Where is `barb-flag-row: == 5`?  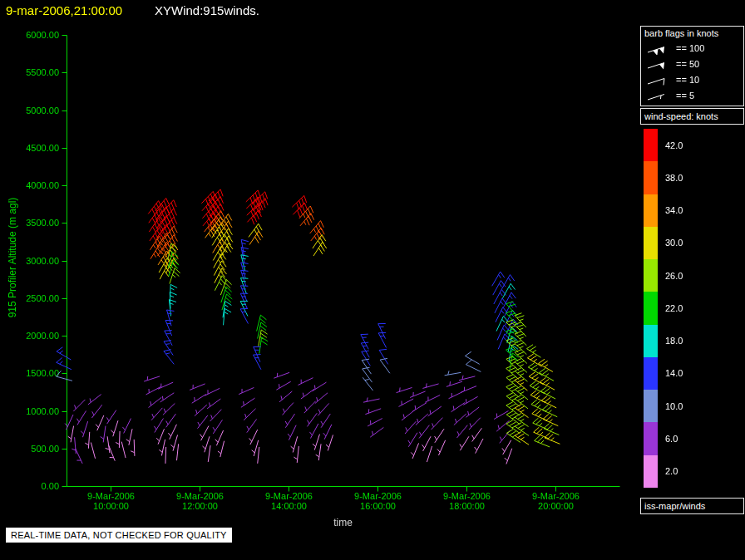 barb-flag-row: == 5 is located at coordinates (692, 95).